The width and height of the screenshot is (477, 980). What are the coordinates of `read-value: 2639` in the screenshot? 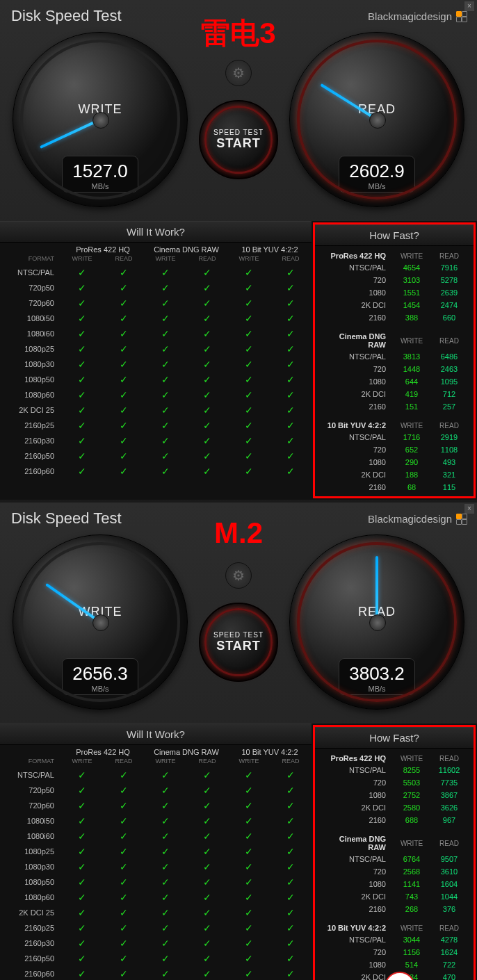 It's located at (449, 293).